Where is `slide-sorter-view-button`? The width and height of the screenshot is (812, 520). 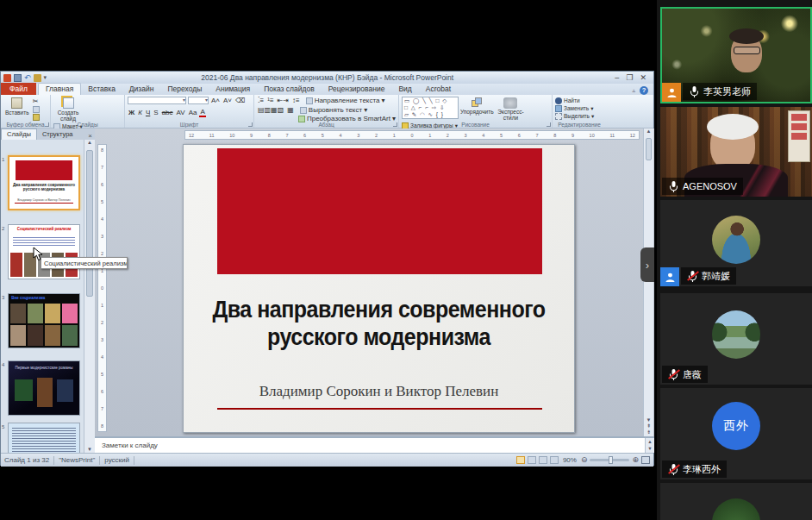
slide-sorter-view-button is located at coordinates (532, 460).